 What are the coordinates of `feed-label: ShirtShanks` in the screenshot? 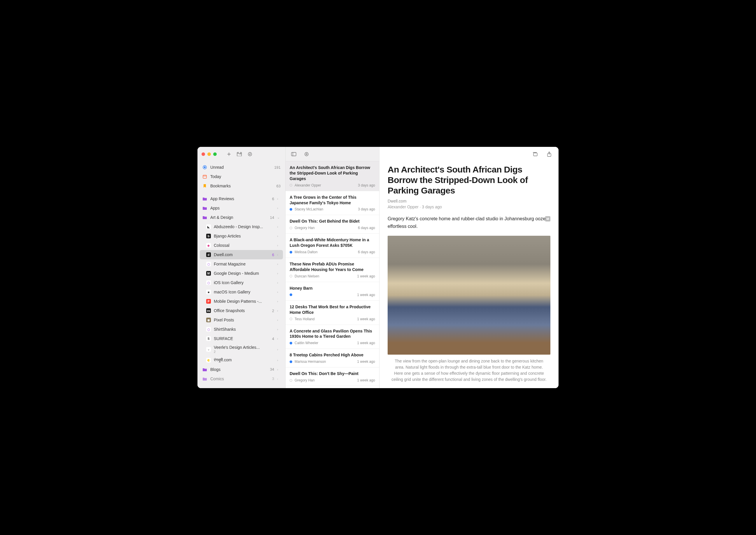 It's located at (244, 329).